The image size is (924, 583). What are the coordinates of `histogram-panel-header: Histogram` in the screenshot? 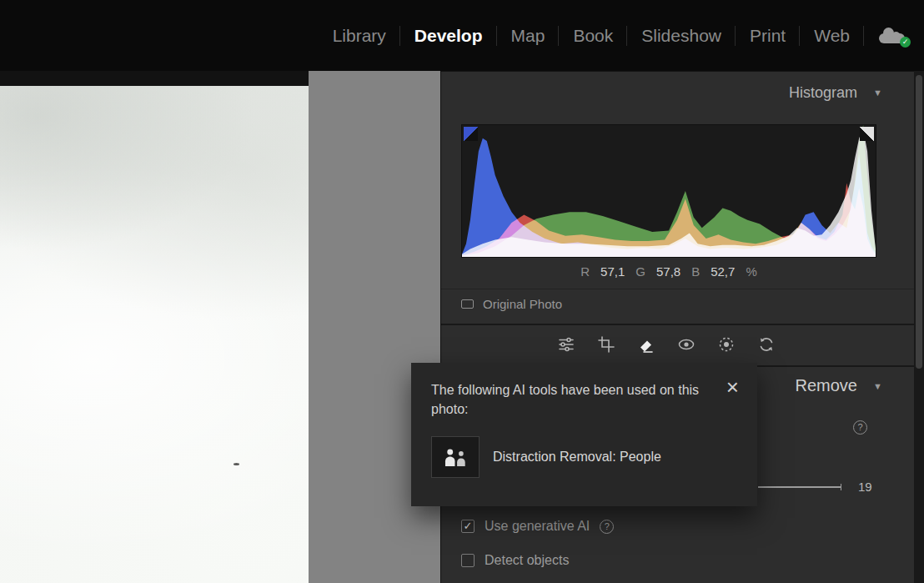 It's located at (823, 93).